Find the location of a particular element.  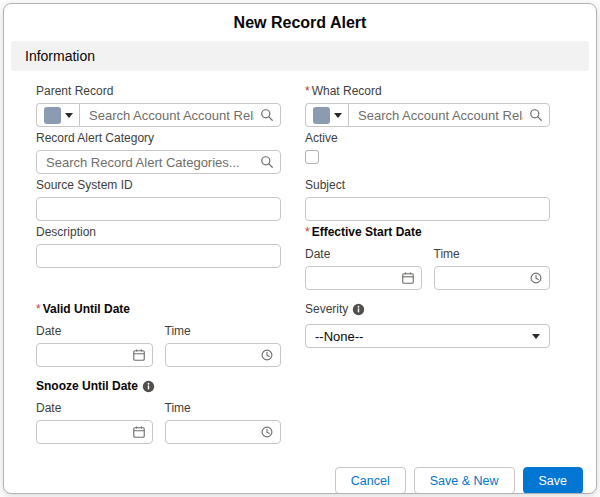

effective-start-date-label: *Effective Start Date is located at coordinates (428, 232).